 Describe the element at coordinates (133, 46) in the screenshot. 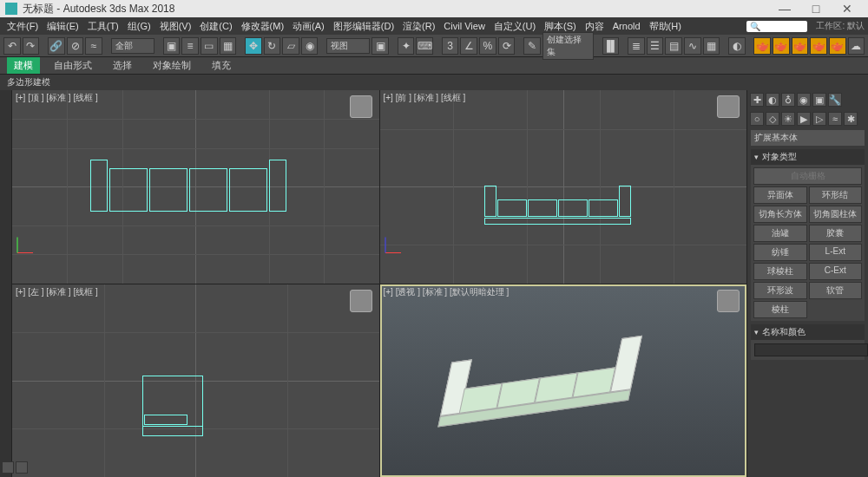

I see `selection-filter-dropdown: 全部` at that location.